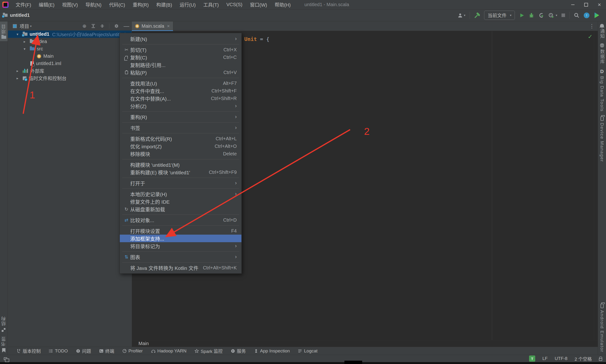 The image size is (606, 364). I want to click on menu-item-local-history: 本地历史记录(H) ›, so click(181, 194).